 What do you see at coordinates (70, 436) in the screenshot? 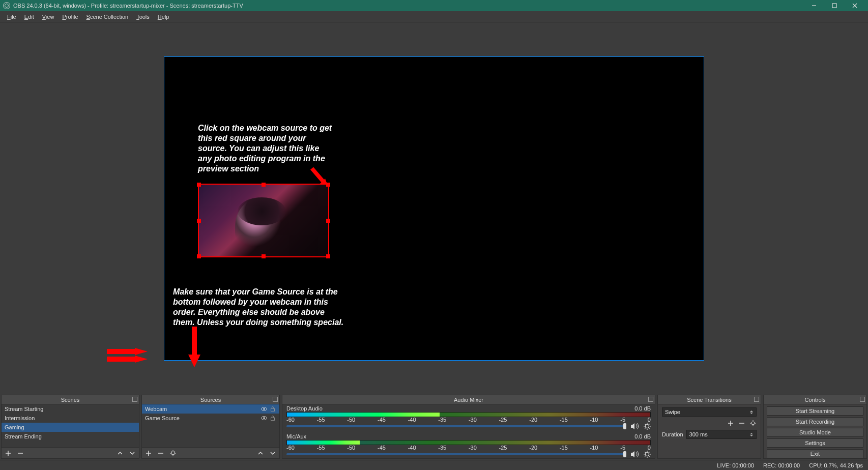
I see `scene-item: Stream Ending` at bounding box center [70, 436].